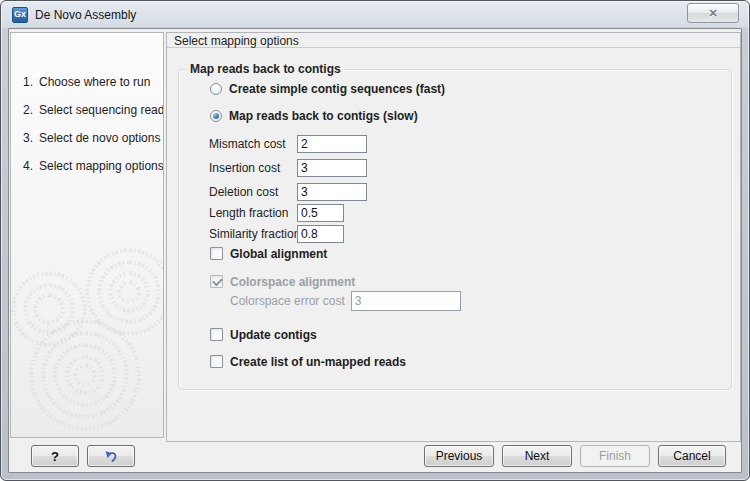  What do you see at coordinates (282, 282) in the screenshot?
I see `colorspace-alignment-checkbox-row: Colorspace alignment` at bounding box center [282, 282].